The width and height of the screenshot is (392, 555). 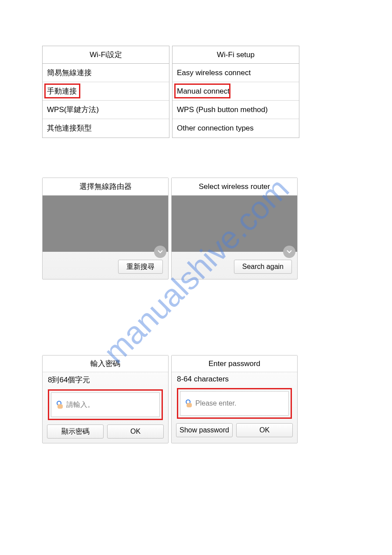 What do you see at coordinates (105, 229) in the screenshot?
I see `select-router-panel-zh: 選擇無線路由器 重新搜尋` at bounding box center [105, 229].